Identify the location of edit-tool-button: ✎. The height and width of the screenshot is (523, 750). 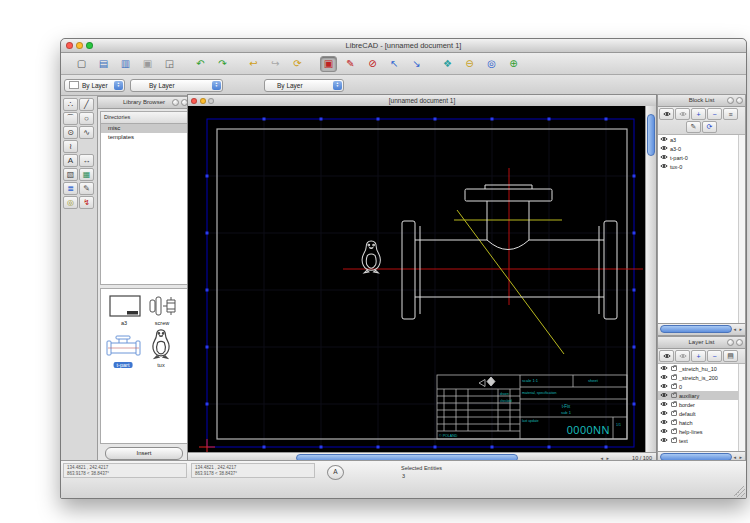
(86, 188).